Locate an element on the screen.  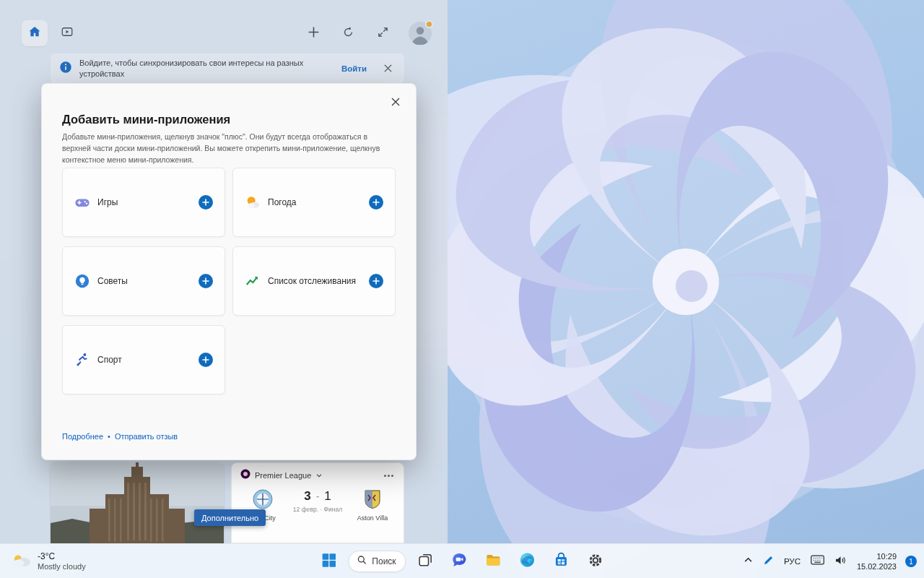
match-meta: 12 февр. · Финал is located at coordinates (318, 509).